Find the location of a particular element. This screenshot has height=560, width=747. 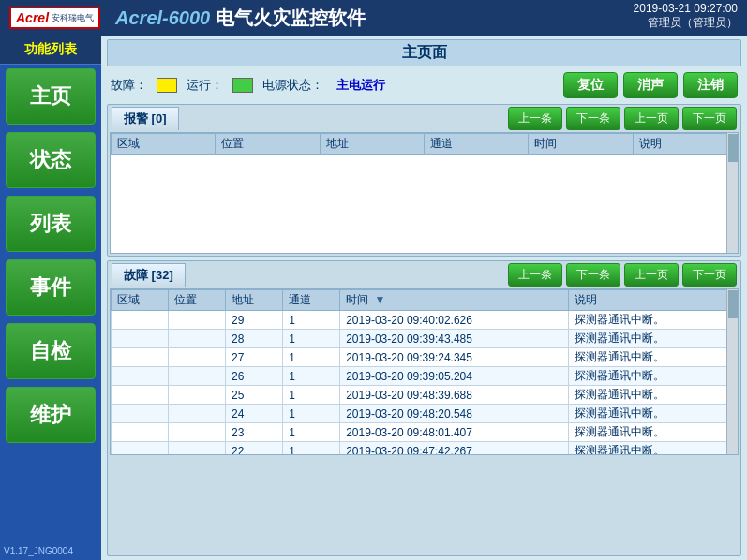

app-title: Acrel-6000 电气火灾监控软件 is located at coordinates (240, 19).